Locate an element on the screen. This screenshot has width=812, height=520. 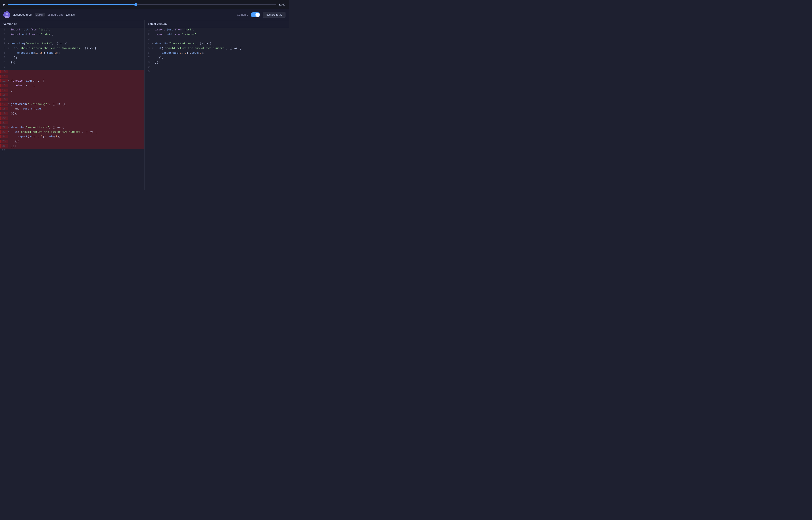
compare-label: Compare is located at coordinates (243, 15).